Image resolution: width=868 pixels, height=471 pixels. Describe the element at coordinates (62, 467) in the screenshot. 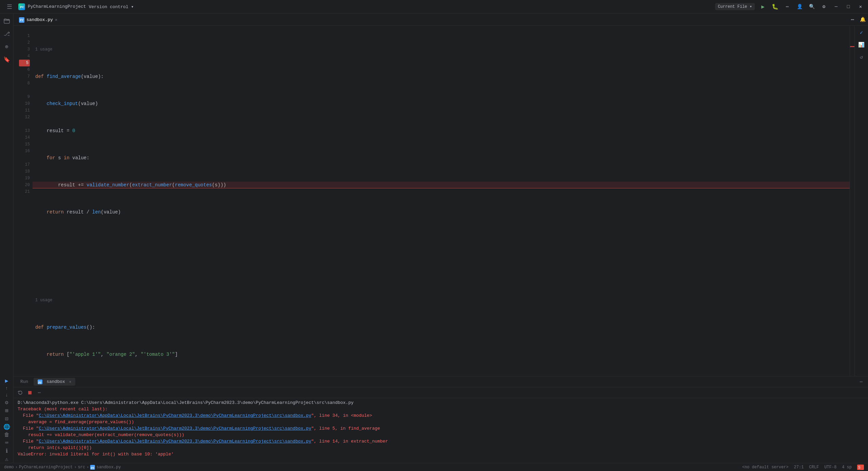

I see `status-breadcrumb: demo › PyCharmLearningProject › src › py…` at that location.